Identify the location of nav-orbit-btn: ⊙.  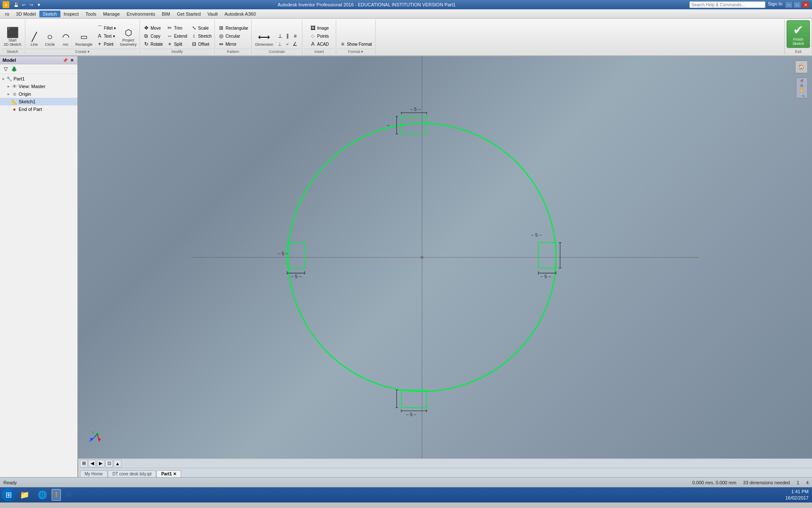
(802, 86).